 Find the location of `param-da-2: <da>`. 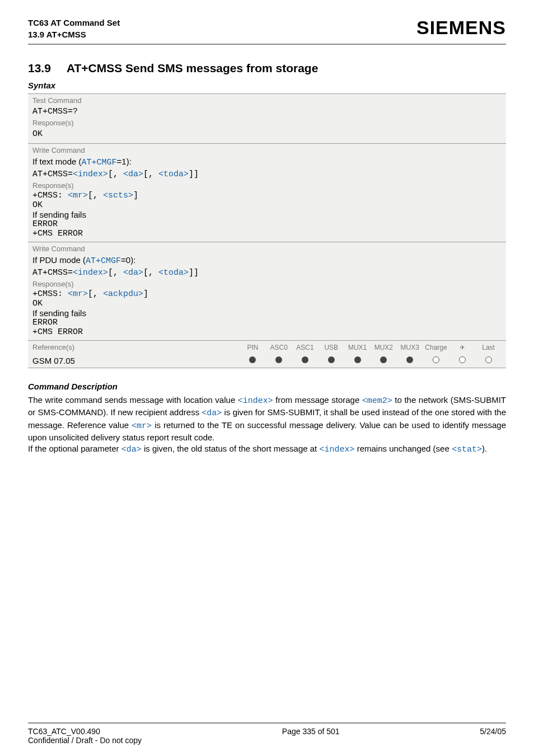

param-da-2: <da> is located at coordinates (133, 273).